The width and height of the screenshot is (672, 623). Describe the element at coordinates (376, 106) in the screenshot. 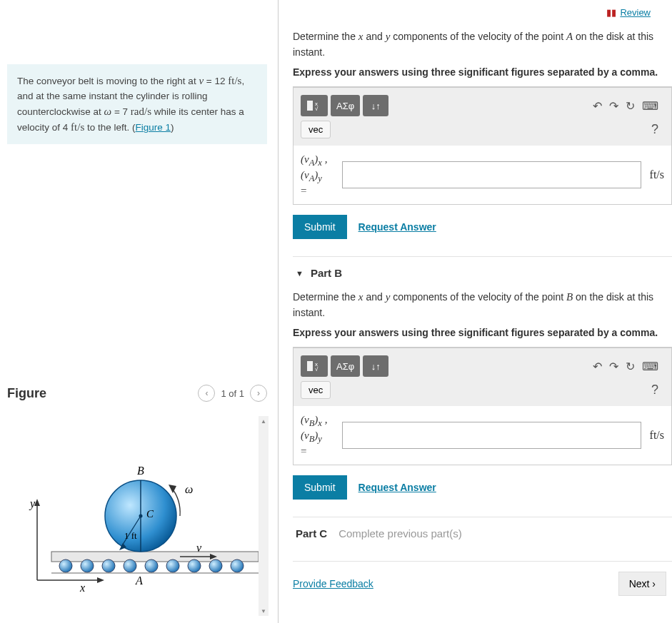

I see `subscript-button: ↓↑` at that location.